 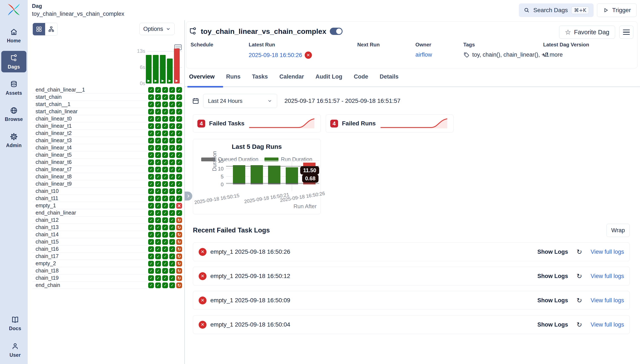 What do you see at coordinates (90, 220) in the screenshot?
I see `task-name: chain_t12` at bounding box center [90, 220].